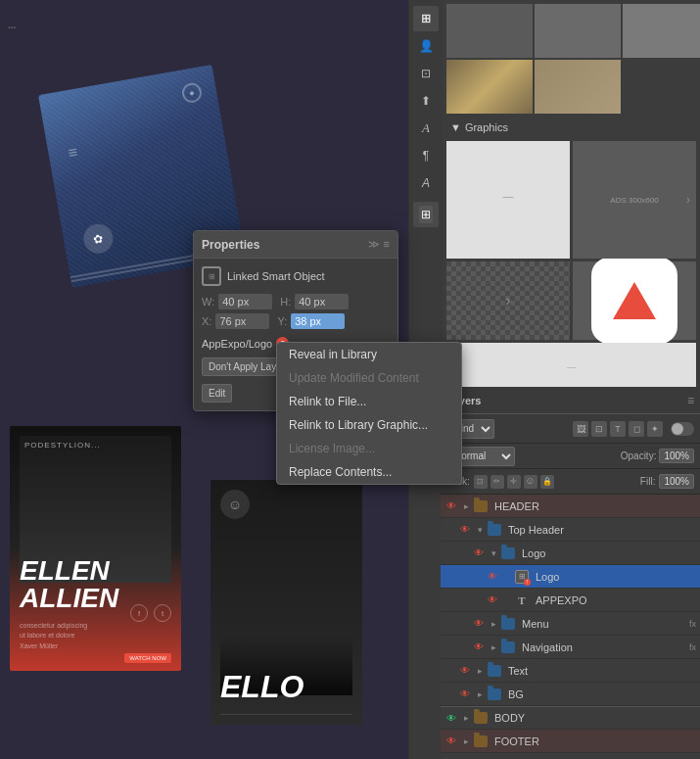 The height and width of the screenshot is (759, 700). I want to click on lock-transparent-icon: ⊡, so click(481, 482).